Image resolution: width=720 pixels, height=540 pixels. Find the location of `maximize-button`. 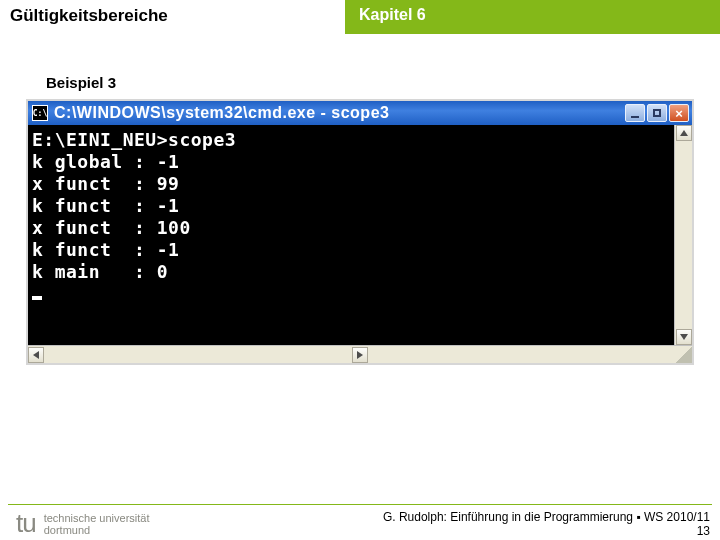

maximize-button is located at coordinates (657, 113).